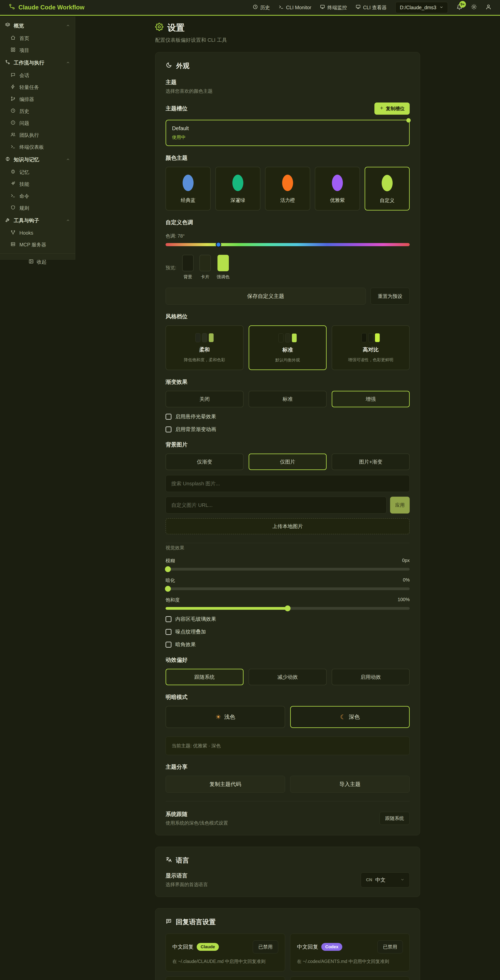  I want to click on terminal-icon, so click(13, 196).